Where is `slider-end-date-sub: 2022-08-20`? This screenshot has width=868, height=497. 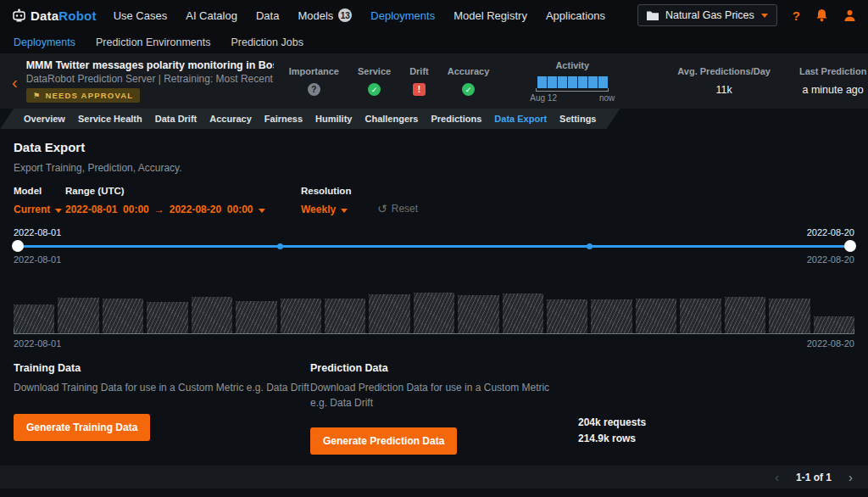
slider-end-date-sub: 2022-08-20 is located at coordinates (831, 260).